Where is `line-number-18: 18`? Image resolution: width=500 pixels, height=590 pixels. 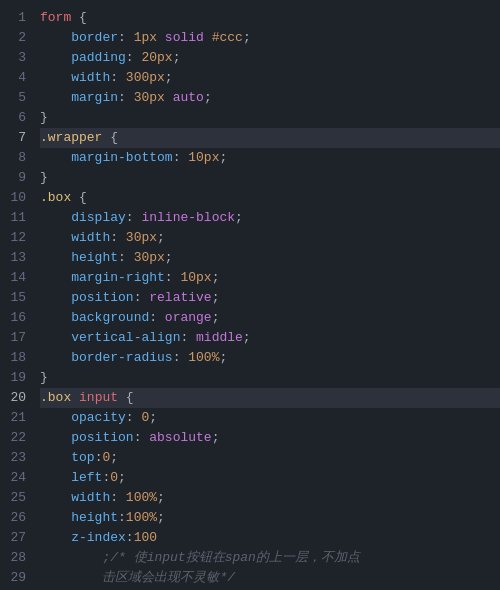
line-number-18: 18 is located at coordinates (18, 358).